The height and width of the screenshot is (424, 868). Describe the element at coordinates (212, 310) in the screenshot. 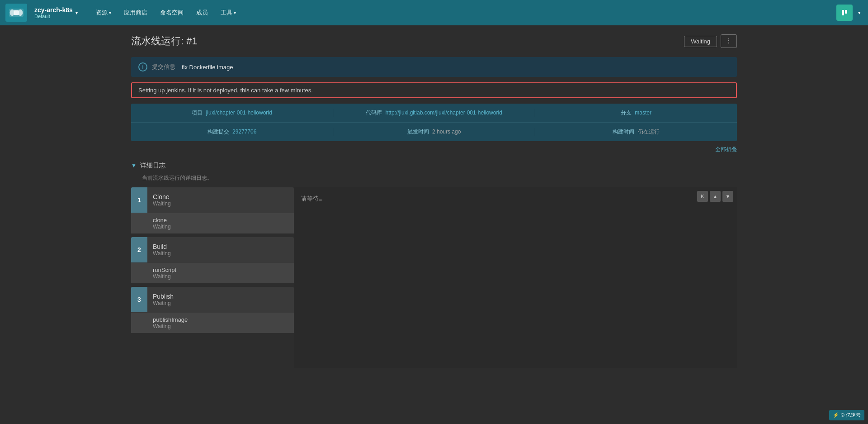

I see `stage-group-3: 3 Publish Waiting publishImage Waiting` at that location.